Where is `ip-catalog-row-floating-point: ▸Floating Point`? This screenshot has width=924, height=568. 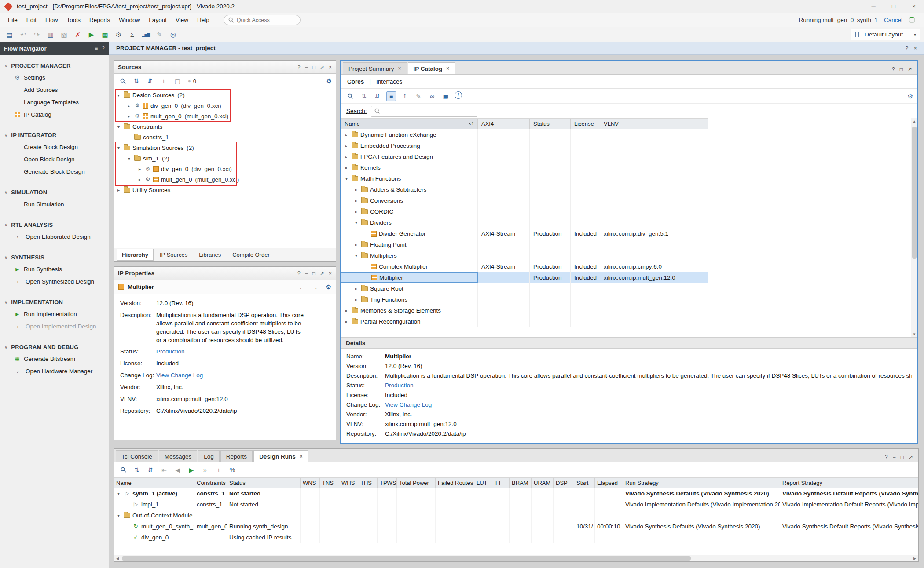
ip-catalog-row-floating-point: ▸Floating Point is located at coordinates (524, 244).